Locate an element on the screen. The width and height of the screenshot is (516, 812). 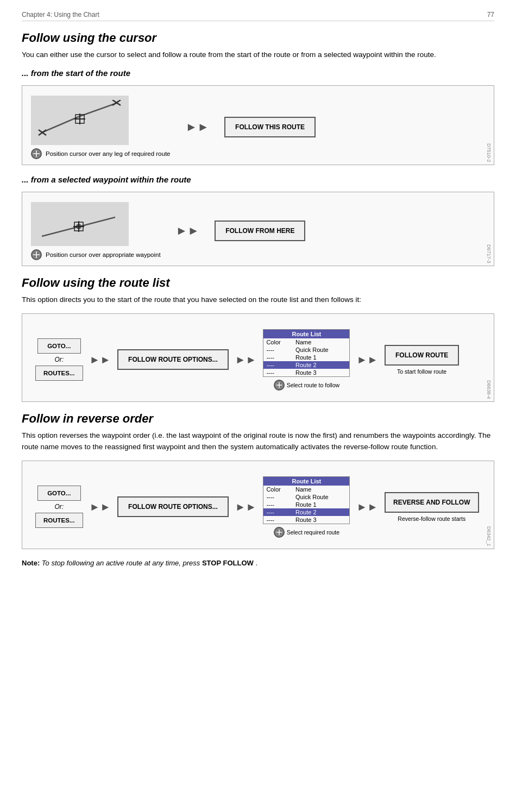
row3b-name: Route 2 is located at coordinates (321, 512).